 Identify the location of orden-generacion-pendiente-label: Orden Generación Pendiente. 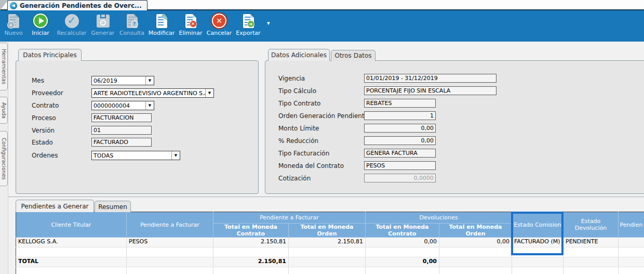
(323, 116).